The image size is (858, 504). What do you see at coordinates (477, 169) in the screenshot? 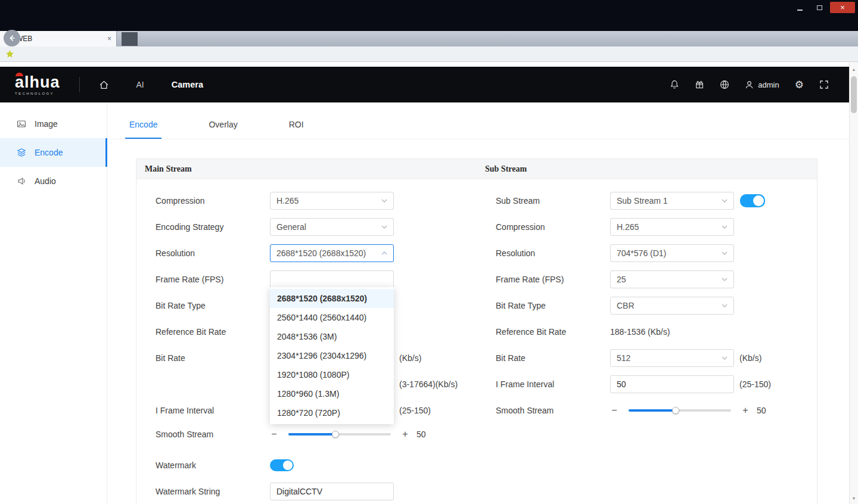
I see `panel-header: Main Stream Sub Stream` at bounding box center [477, 169].